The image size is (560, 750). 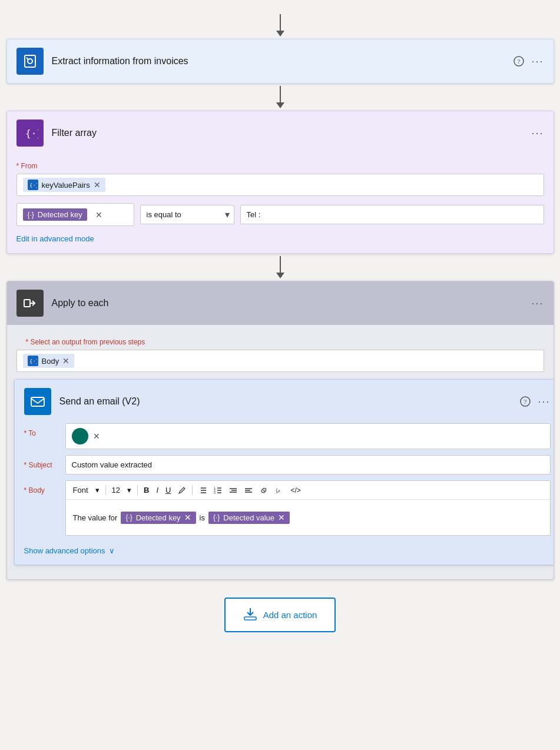 I want to click on add-action-label: Add an action, so click(x=290, y=615).